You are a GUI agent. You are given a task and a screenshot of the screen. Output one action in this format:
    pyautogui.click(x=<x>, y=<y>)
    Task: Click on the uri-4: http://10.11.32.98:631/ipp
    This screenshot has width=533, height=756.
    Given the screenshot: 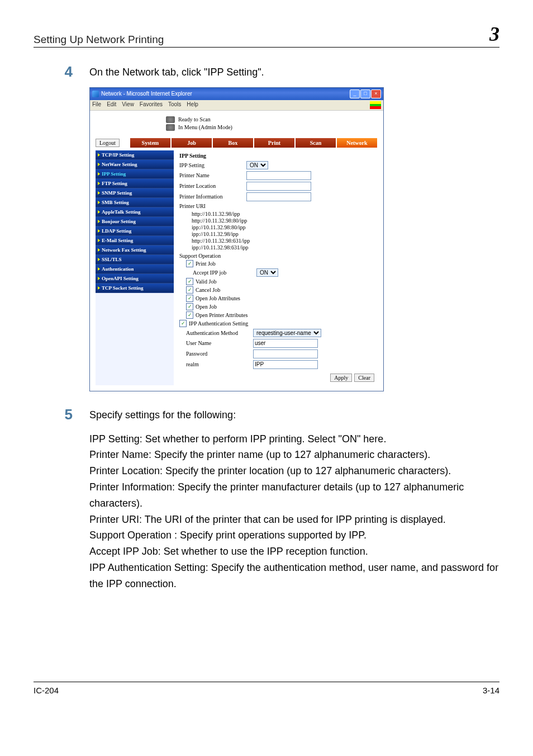 What is the action you would take?
    pyautogui.click(x=283, y=240)
    